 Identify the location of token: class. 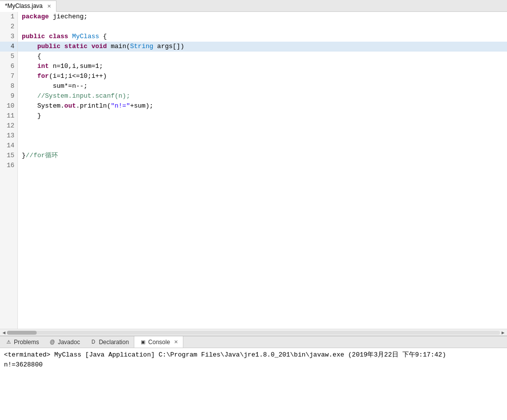
(58, 37).